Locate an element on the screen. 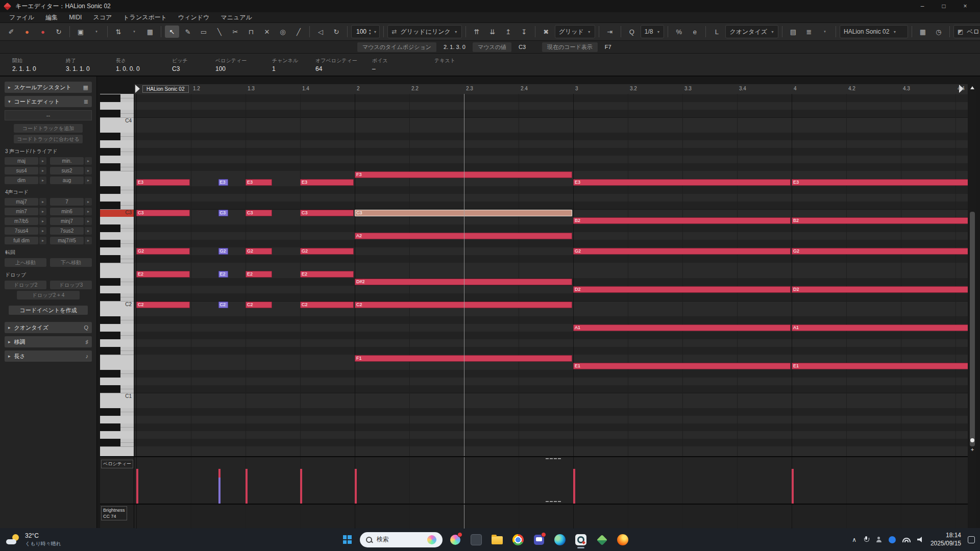 This screenshot has width=980, height=551. menu-item-3: スコア is located at coordinates (102, 17).